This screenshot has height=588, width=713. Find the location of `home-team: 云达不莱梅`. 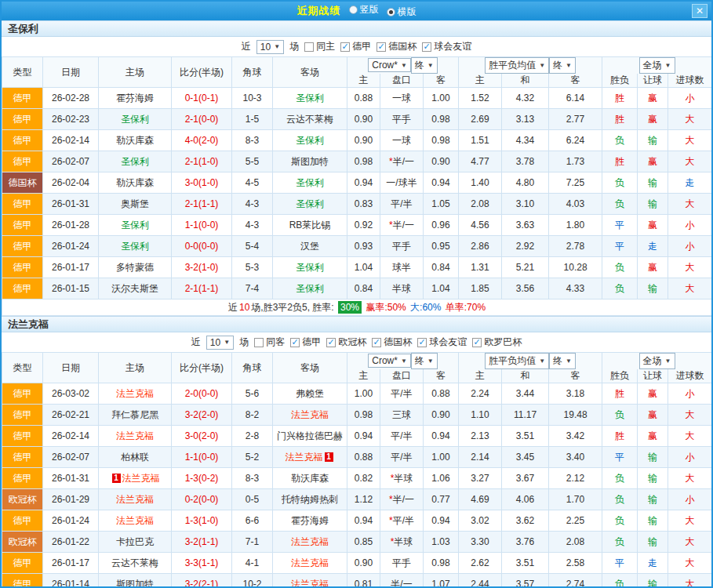

home-team: 云达不莱梅 is located at coordinates (135, 563).